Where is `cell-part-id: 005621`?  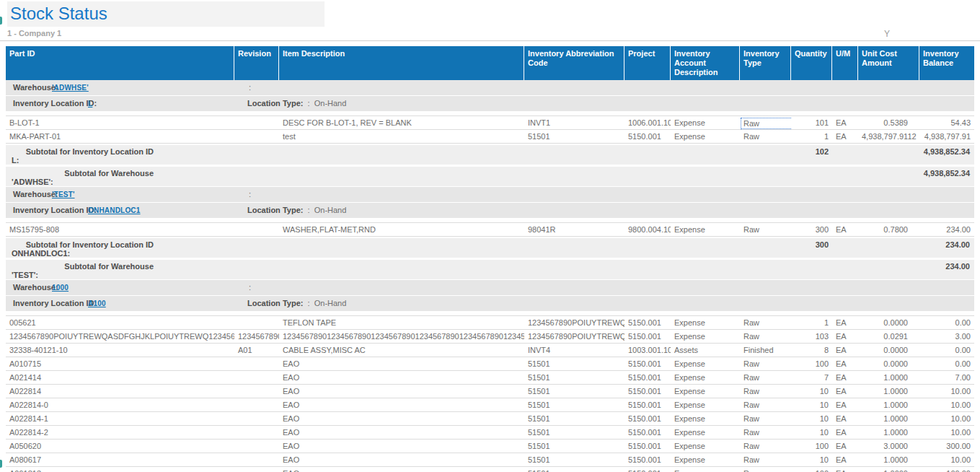 cell-part-id: 005621 is located at coordinates (120, 323).